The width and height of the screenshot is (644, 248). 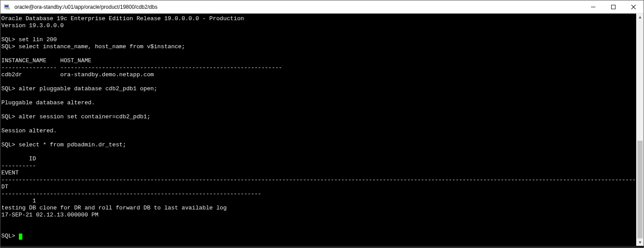 What do you see at coordinates (640, 189) in the screenshot?
I see `scrollbar-thumb` at bounding box center [640, 189].